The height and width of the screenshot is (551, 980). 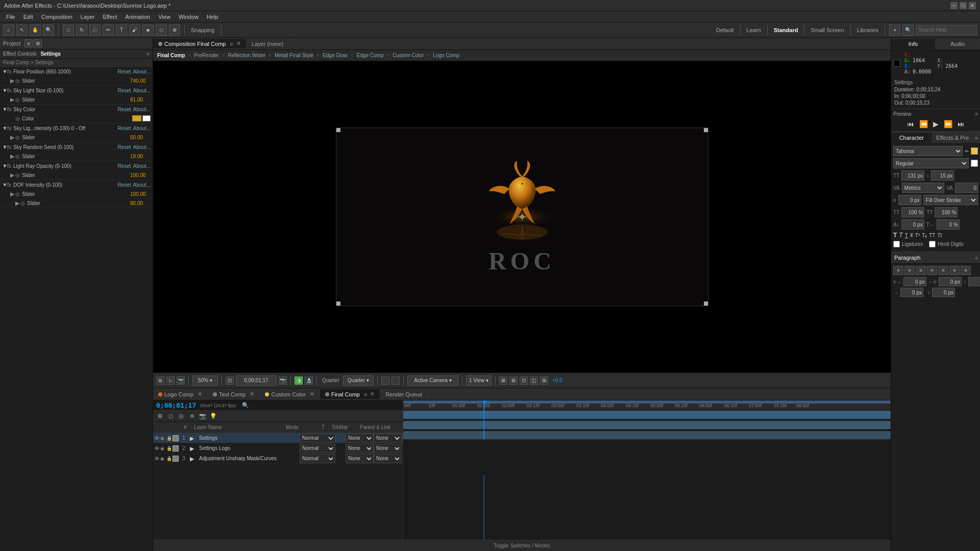 What do you see at coordinates (57, 17) in the screenshot?
I see `menu-composition: Composition` at bounding box center [57, 17].